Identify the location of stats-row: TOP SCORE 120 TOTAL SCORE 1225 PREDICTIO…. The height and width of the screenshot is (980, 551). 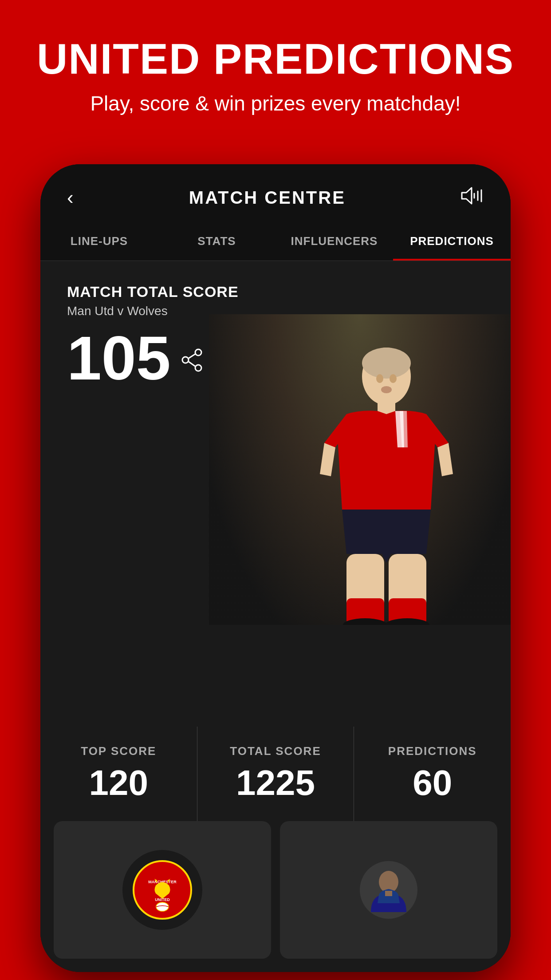
(276, 774).